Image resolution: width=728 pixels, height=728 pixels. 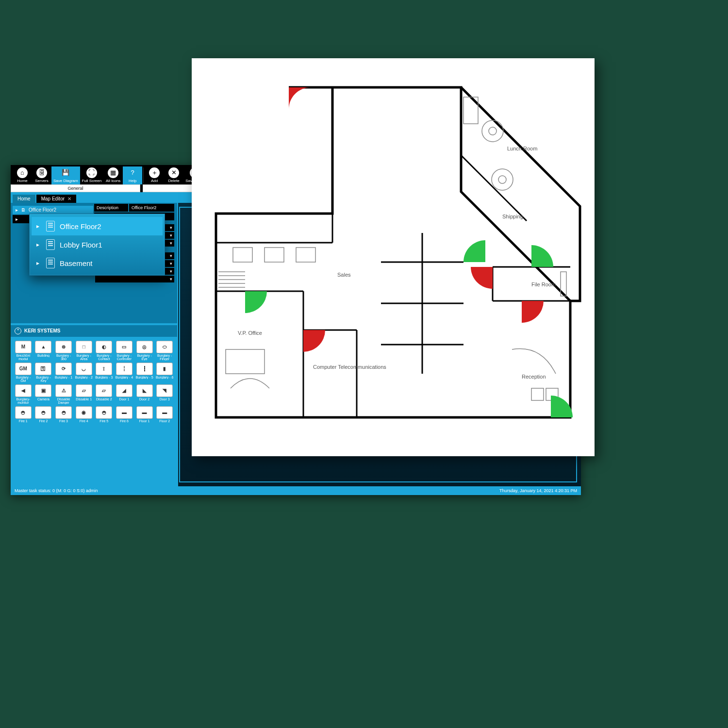 What do you see at coordinates (92, 173) in the screenshot?
I see `fullscreen-icon: ⛶` at bounding box center [92, 173].